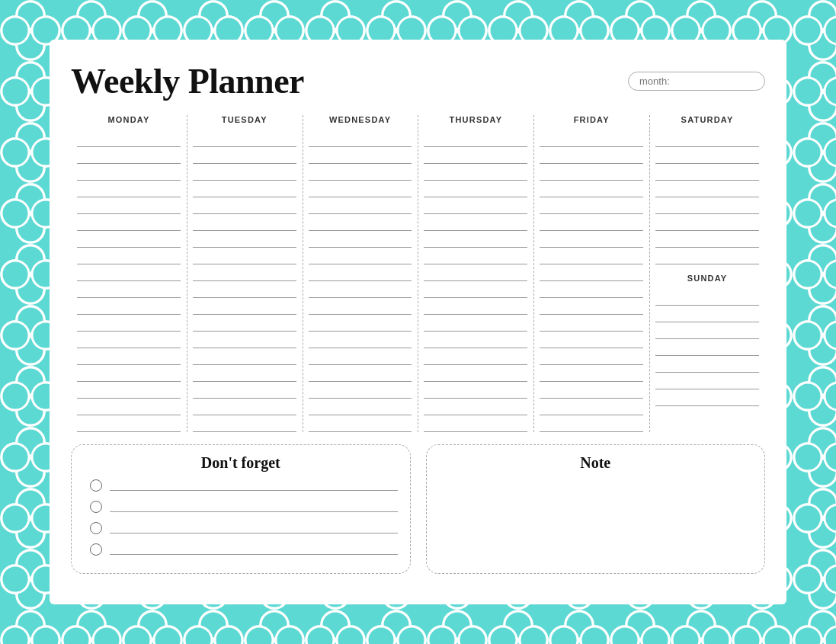 This screenshot has height=644, width=836. I want to click on month-input, so click(697, 81).